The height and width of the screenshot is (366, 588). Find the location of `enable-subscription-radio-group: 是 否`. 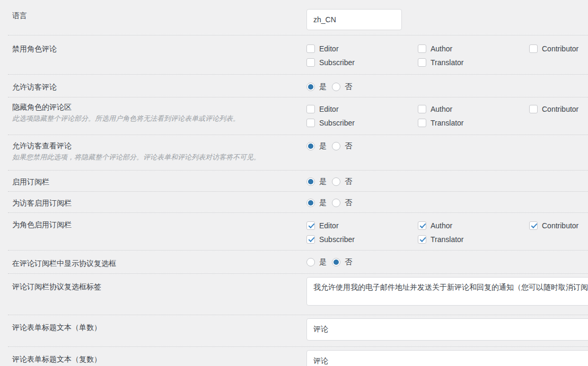

enable-subscription-radio-group: 是 否 is located at coordinates (447, 182).